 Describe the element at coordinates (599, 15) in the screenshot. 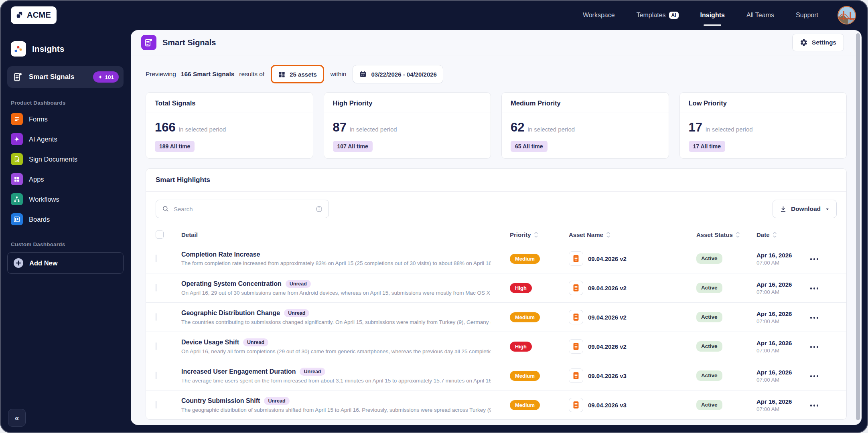

I see `nav-workspace: Workspace` at that location.